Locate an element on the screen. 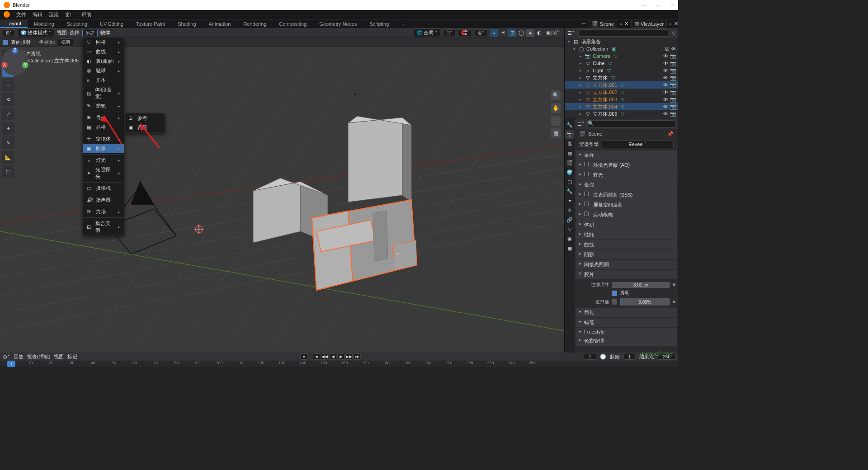 The width and height of the screenshot is (868, 470). pivot-dropdown: ⊙˅ is located at coordinates (449, 33).